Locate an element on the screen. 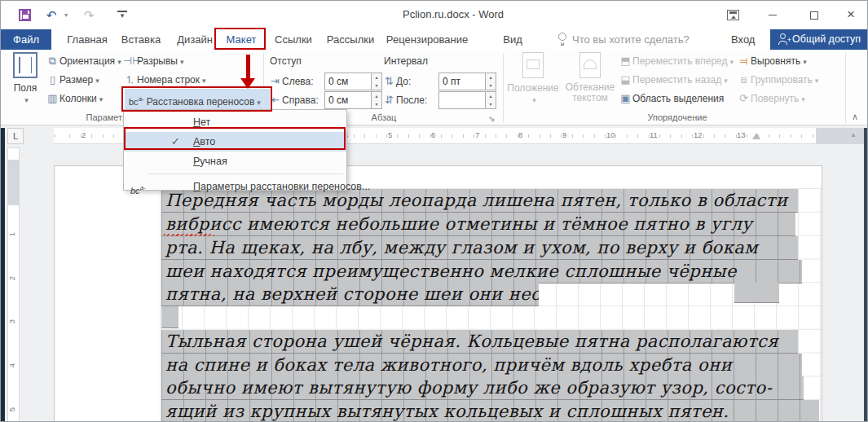 The image size is (868, 422). vertical-ruler: 1 2 3 4 5 is located at coordinates (13, 285).